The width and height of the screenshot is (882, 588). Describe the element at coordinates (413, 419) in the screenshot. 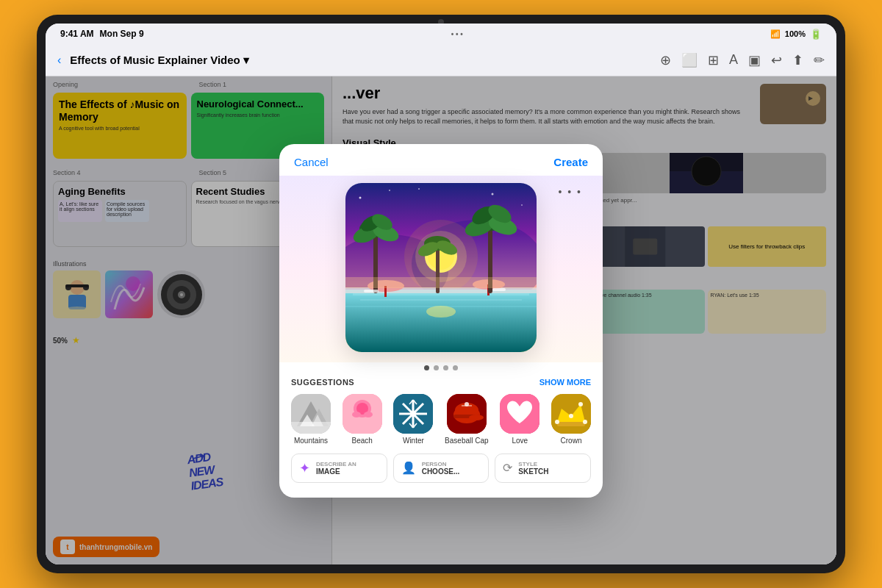

I see `suggestion-winter: Winter` at that location.